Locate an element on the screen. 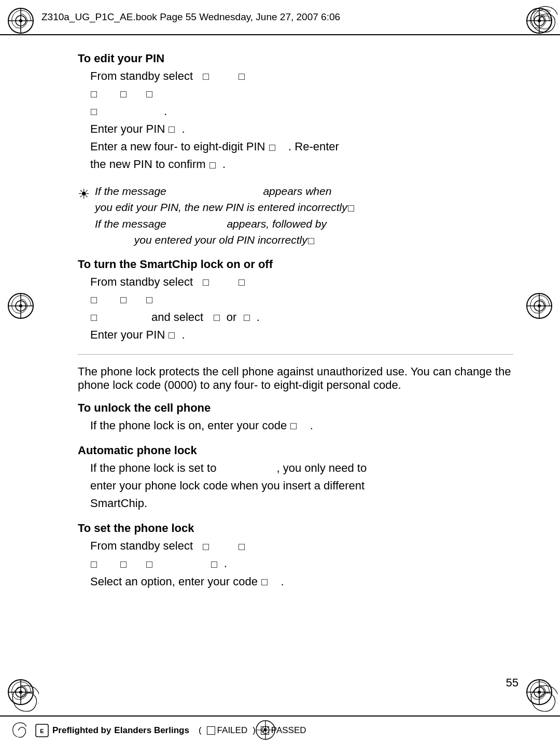  set-lock-line-3: Select an option, enter your code . is located at coordinates (302, 582).